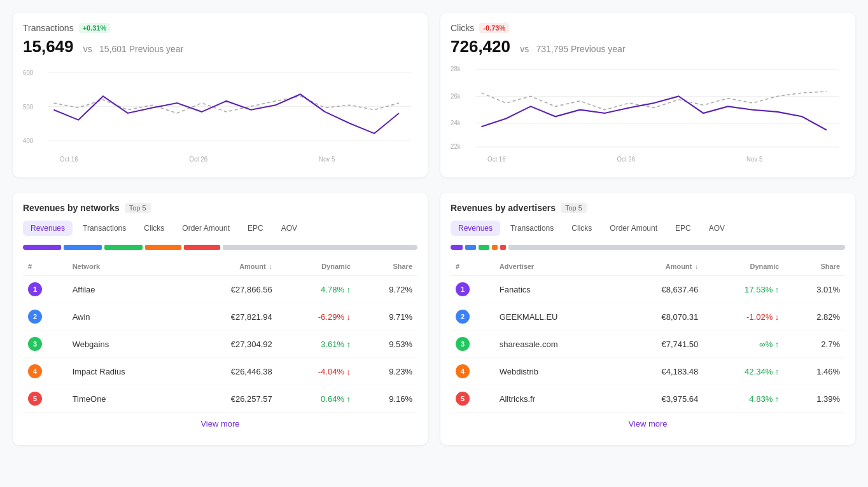  I want to click on share: 1.39%, so click(815, 399).